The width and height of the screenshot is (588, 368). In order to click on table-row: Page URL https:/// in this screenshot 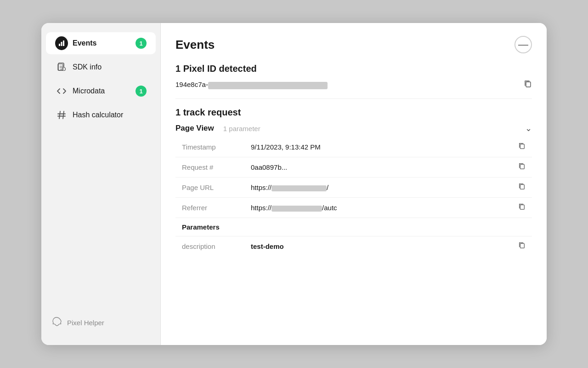, I will do `click(354, 188)`.